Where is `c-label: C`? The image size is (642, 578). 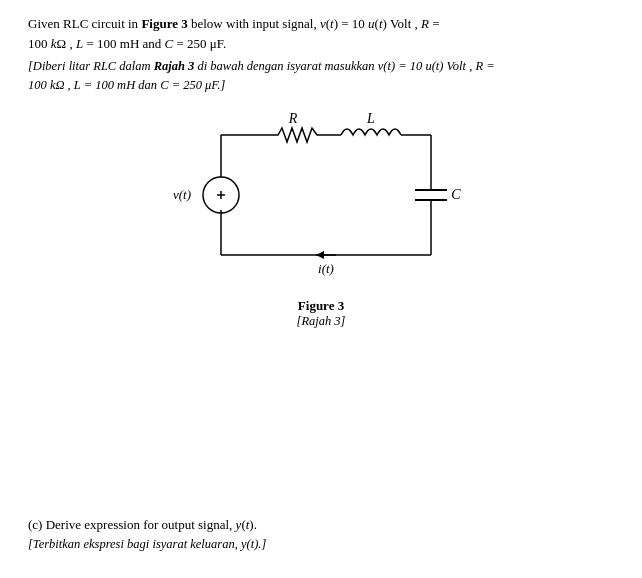
c-label: C is located at coordinates (456, 194).